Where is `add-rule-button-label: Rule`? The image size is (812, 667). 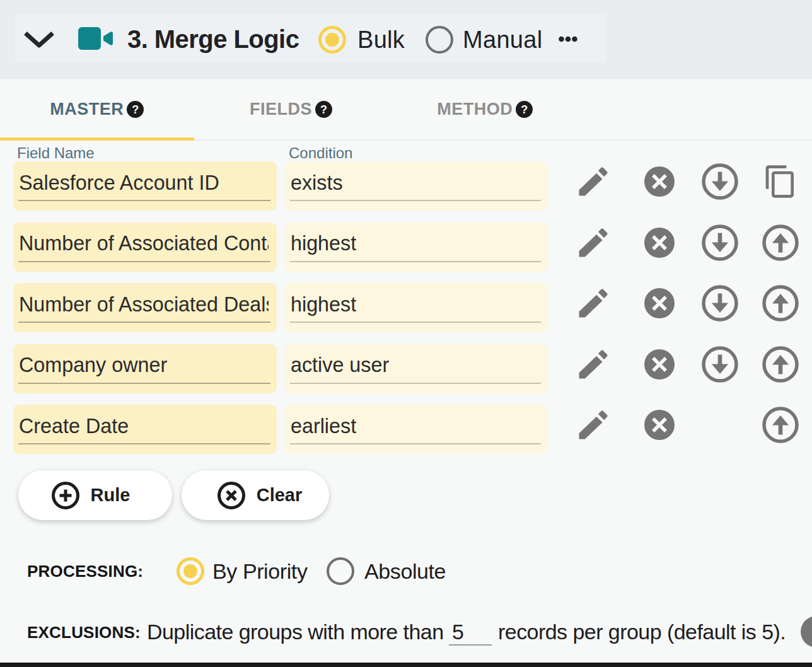 add-rule-button-label: Rule is located at coordinates (111, 496).